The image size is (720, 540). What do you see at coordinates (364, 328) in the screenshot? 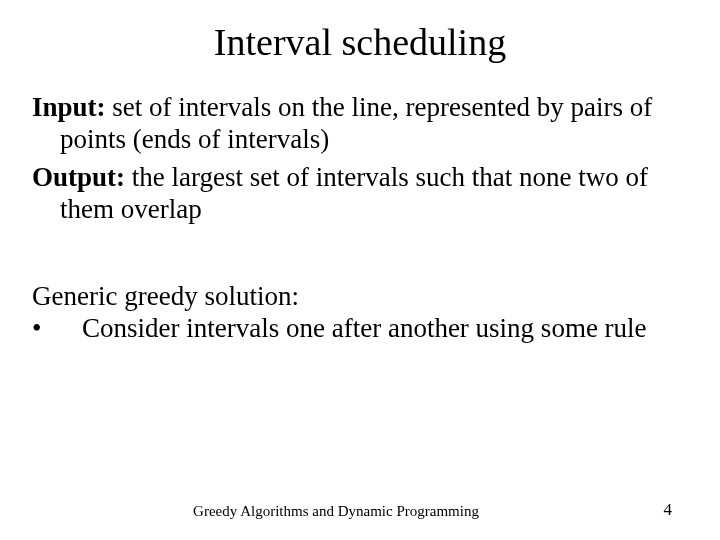
I see `bullet-text: Consider intervals one after another usi…` at bounding box center [364, 328].